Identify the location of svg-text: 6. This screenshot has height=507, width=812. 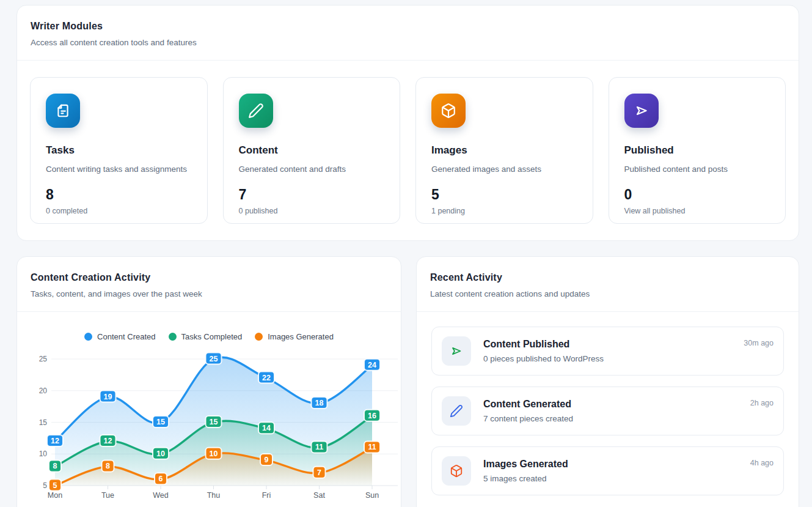
(161, 479).